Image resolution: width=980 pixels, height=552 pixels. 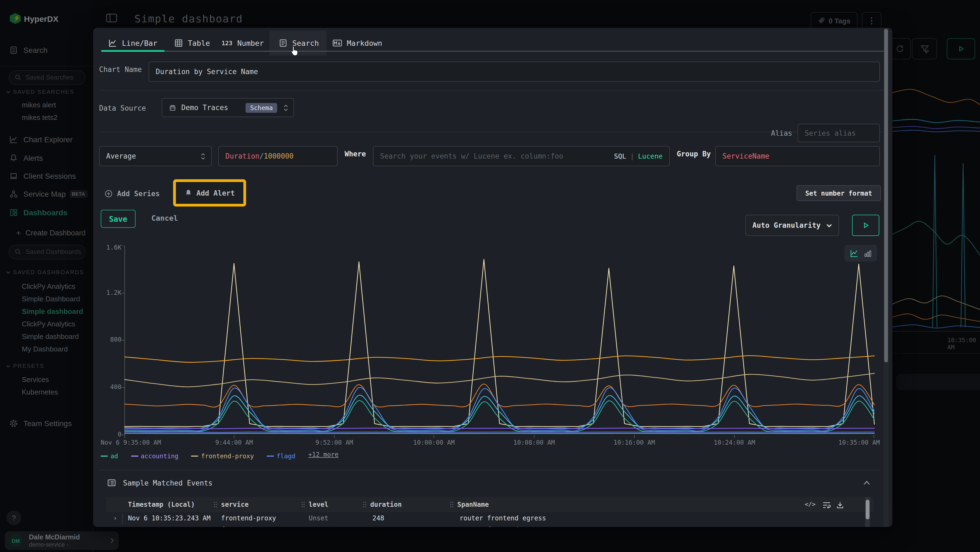 What do you see at coordinates (473, 504) in the screenshot?
I see `col-spanname: SpanName` at bounding box center [473, 504].